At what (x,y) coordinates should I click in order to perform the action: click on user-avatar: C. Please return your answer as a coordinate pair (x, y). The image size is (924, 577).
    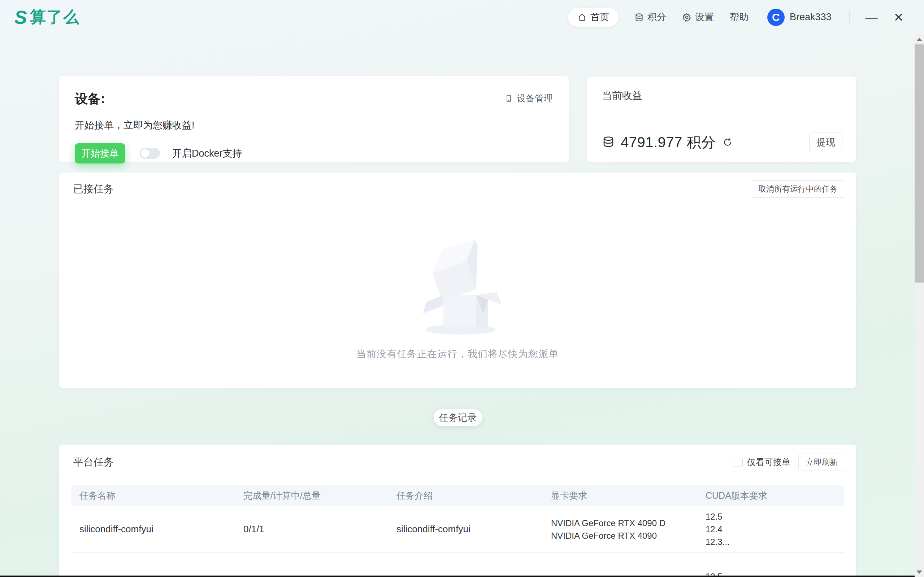
    Looking at the image, I should click on (776, 18).